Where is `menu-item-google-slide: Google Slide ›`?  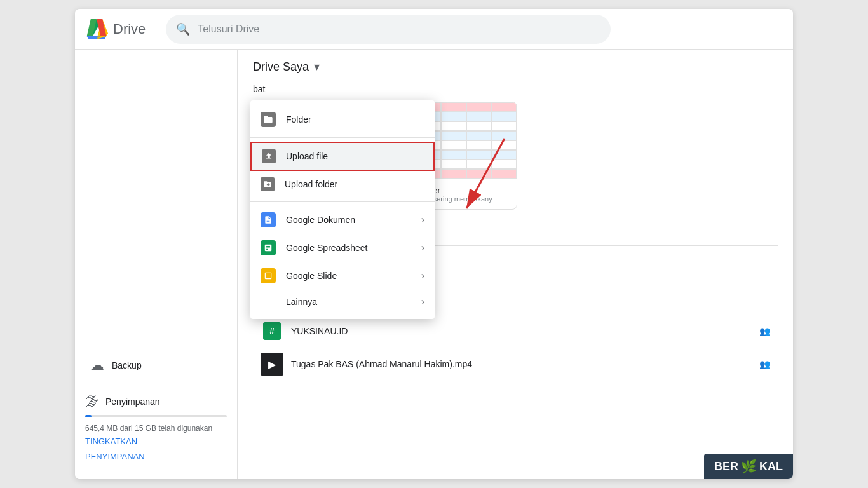
menu-item-google-slide: Google Slide › is located at coordinates (342, 276).